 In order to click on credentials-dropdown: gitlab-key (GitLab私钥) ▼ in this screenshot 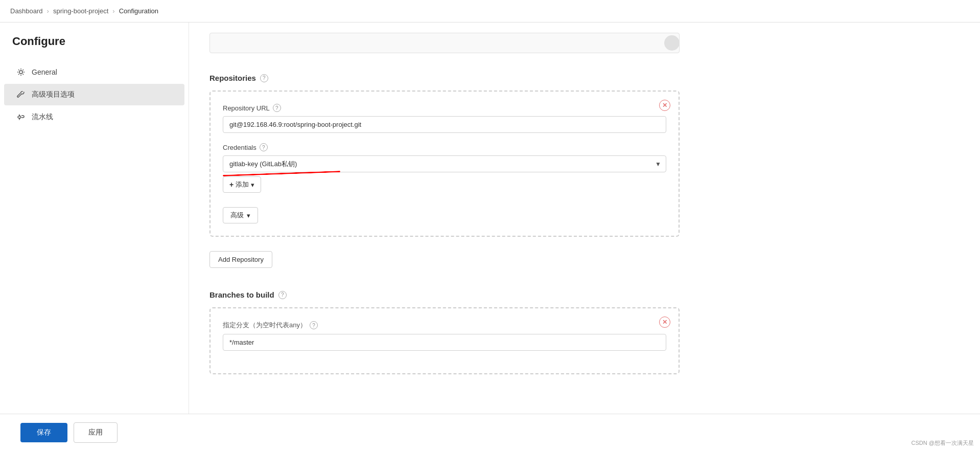, I will do `click(445, 164)`.